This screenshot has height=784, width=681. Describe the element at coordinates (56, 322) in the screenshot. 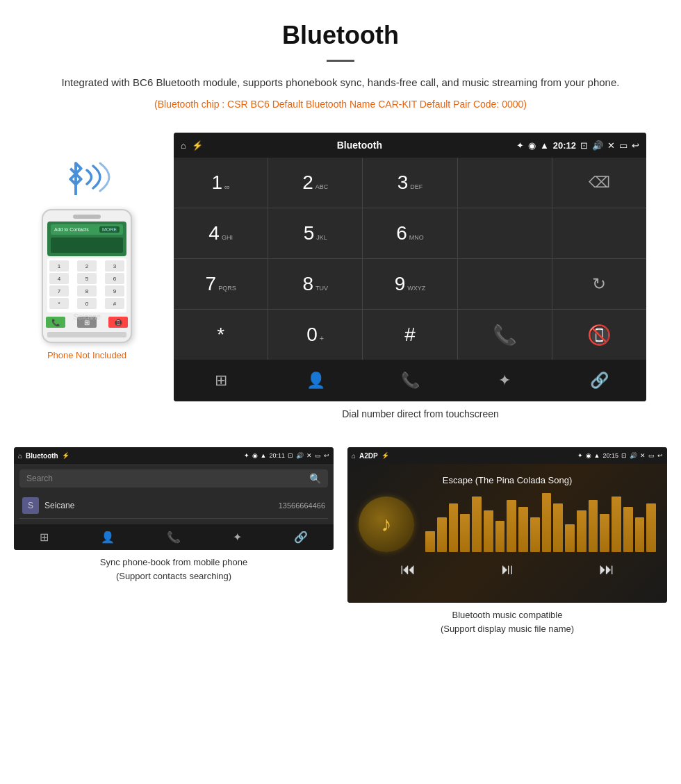

I see `phone-call-green-btn: 📞` at that location.